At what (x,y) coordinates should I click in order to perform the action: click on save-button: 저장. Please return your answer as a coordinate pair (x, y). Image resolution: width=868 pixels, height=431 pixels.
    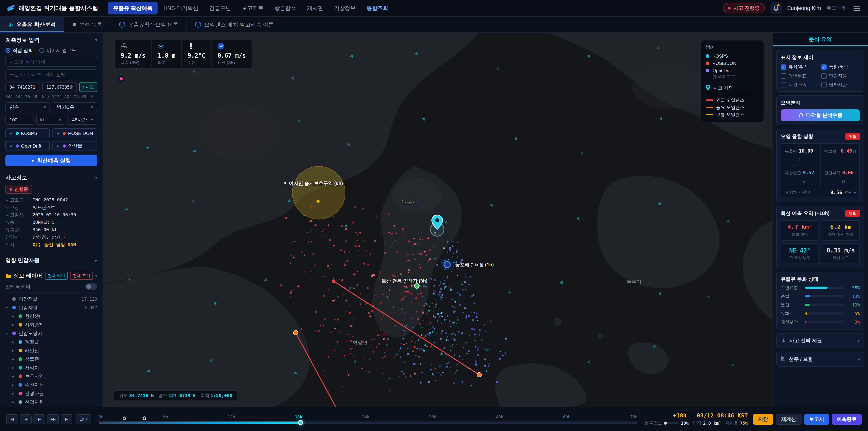
    Looking at the image, I should click on (763, 419).